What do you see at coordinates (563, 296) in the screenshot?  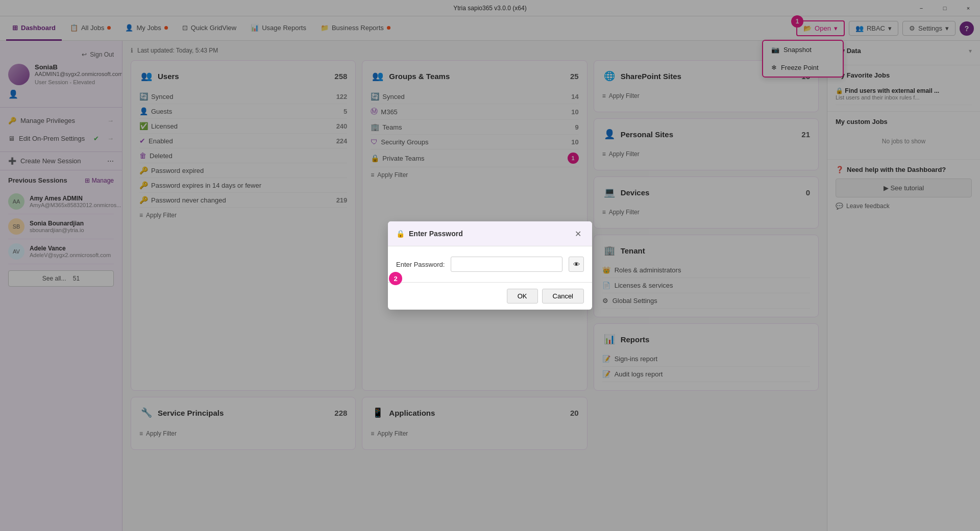 I see `cancel-button: Cancel` at bounding box center [563, 296].